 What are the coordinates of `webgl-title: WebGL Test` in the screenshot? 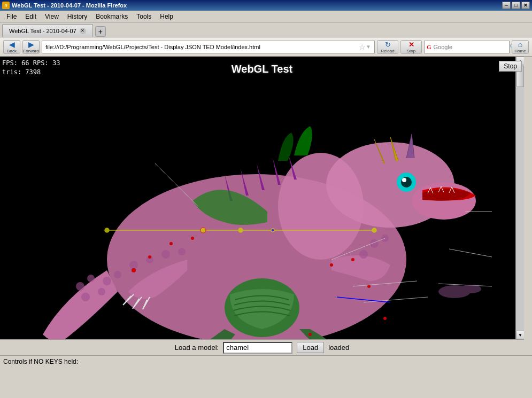 It's located at (262, 69).